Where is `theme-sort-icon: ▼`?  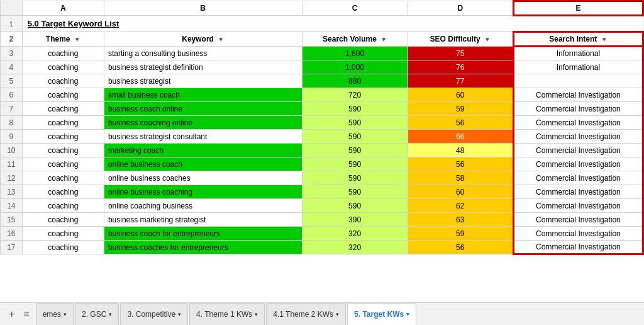
theme-sort-icon: ▼ is located at coordinates (77, 39).